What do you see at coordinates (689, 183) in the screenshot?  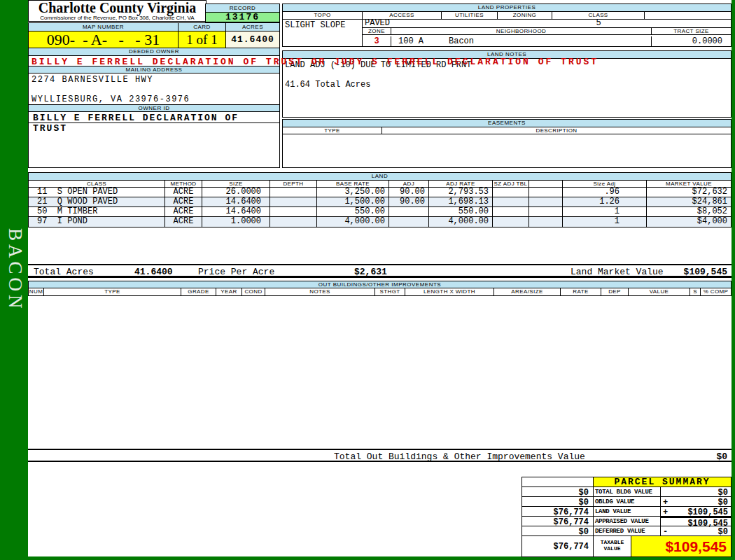 I see `land-col-market-value: MARKET VALUE` at bounding box center [689, 183].